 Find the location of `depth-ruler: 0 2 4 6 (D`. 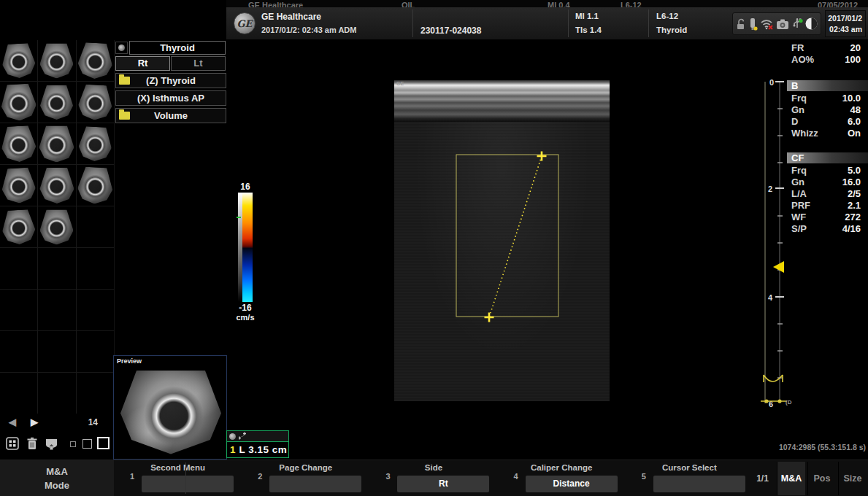

depth-ruler: 0 2 4 6 (D is located at coordinates (775, 246).